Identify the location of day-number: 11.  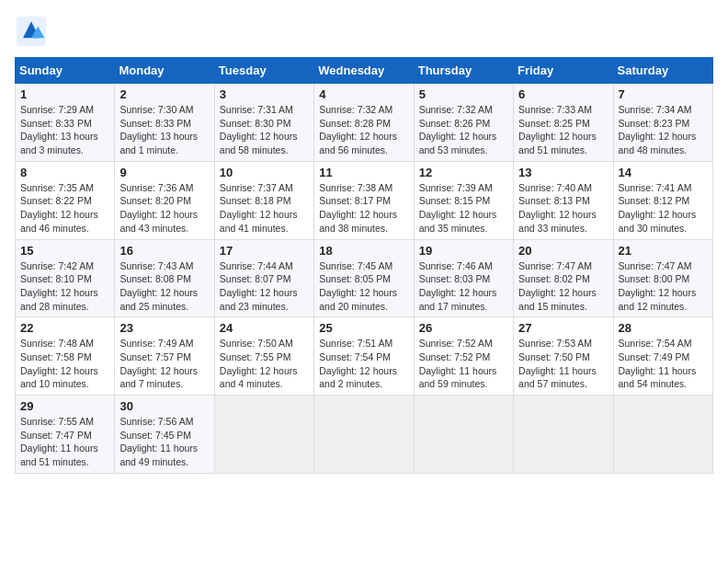
(364, 173).